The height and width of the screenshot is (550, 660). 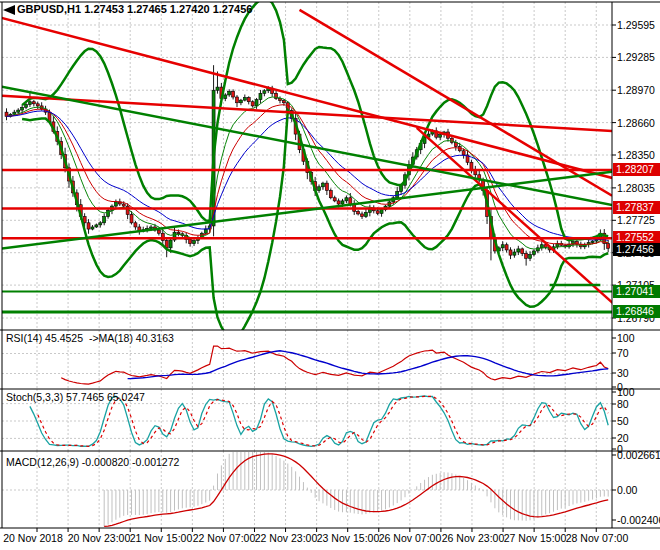 What do you see at coordinates (286, 538) in the screenshot?
I see `time-tick: 22 Nov 23:00` at bounding box center [286, 538].